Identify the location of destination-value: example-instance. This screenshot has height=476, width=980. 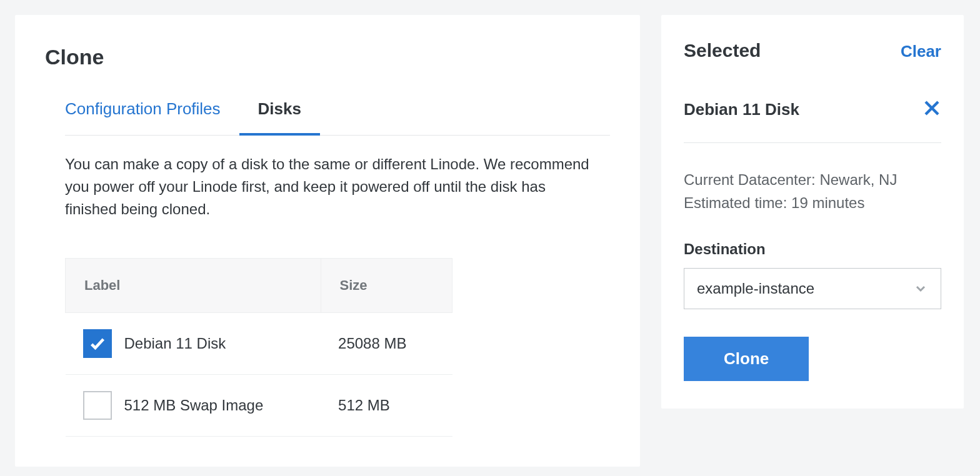
(756, 289).